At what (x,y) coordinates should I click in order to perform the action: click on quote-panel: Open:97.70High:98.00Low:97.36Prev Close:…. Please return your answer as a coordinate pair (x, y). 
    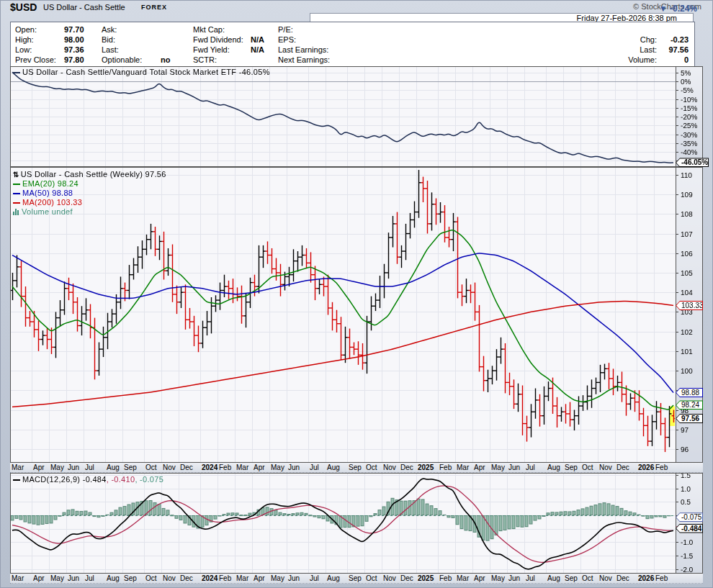
    Looking at the image, I should click on (353, 45).